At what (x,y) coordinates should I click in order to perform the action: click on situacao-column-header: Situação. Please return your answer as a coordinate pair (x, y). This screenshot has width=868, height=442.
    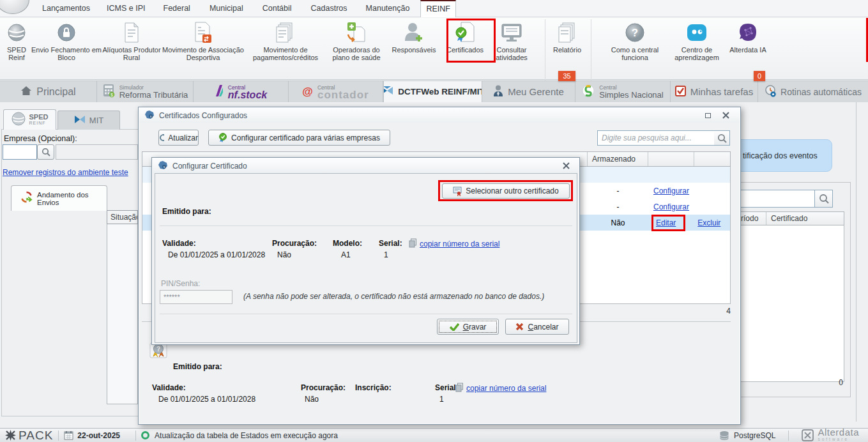
    Looking at the image, I should click on (123, 217).